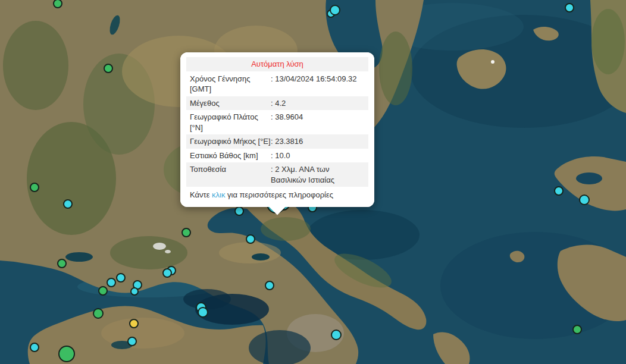  What do you see at coordinates (277, 123) in the screenshot?
I see `popup-row-latitude: Γεωγραφικό Πλάτος [°N] : 38.9604` at bounding box center [277, 123].